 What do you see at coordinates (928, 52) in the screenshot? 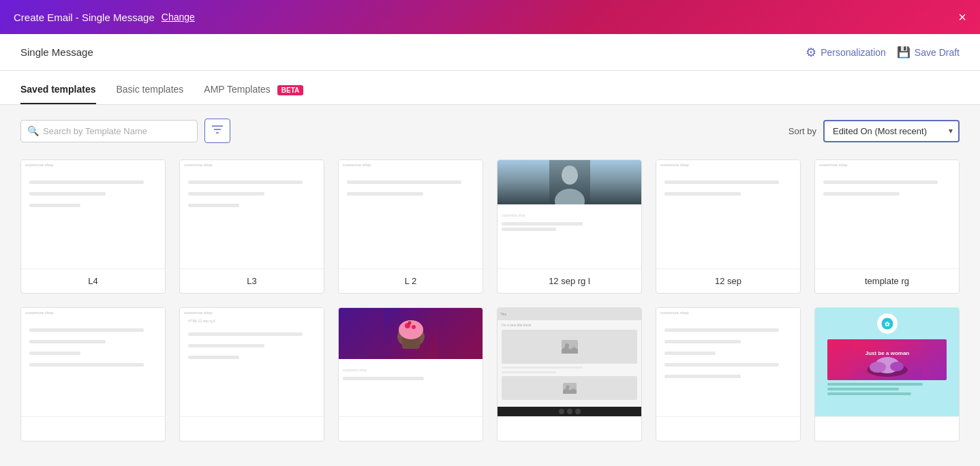
I see `save-draft-button: 💾 Save Draft` at bounding box center [928, 52].